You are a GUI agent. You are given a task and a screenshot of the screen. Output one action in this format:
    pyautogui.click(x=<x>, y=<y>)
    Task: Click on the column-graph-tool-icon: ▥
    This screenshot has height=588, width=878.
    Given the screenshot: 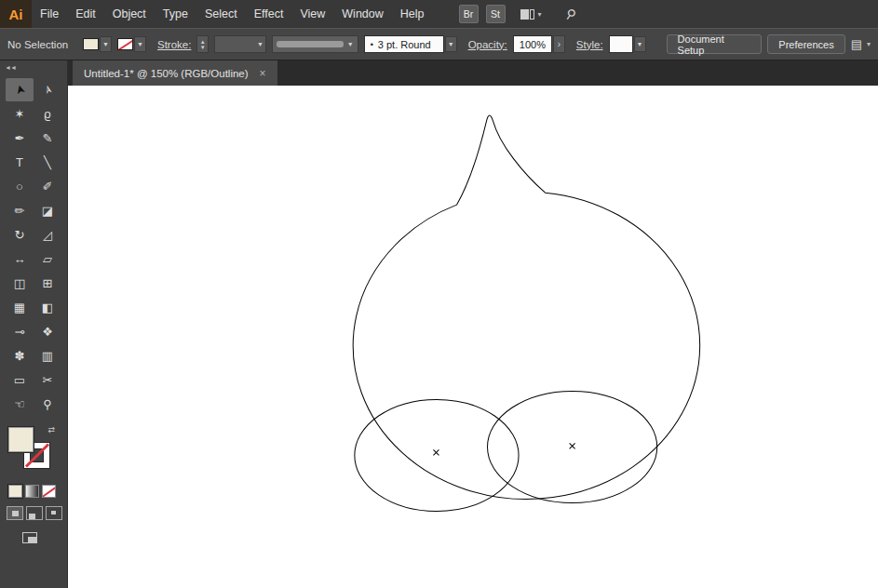 What is the action you would take?
    pyautogui.click(x=47, y=355)
    